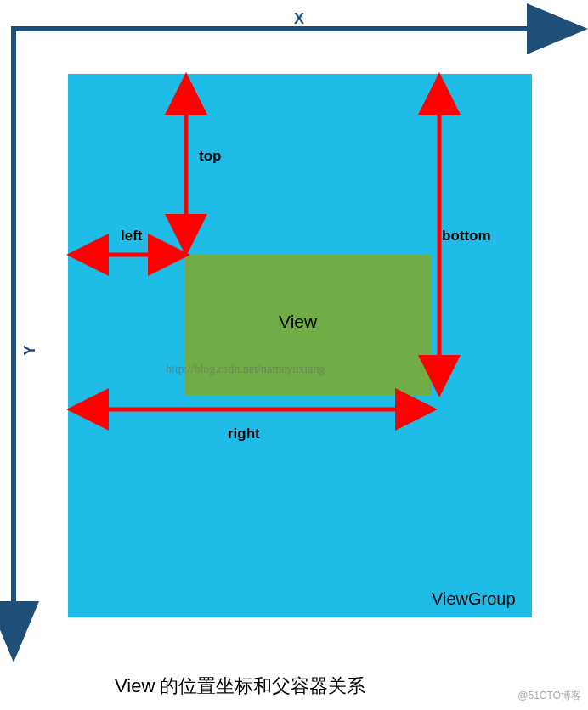 The width and height of the screenshot is (588, 710). Describe the element at coordinates (466, 236) in the screenshot. I see `bottom-label: bottom` at that location.